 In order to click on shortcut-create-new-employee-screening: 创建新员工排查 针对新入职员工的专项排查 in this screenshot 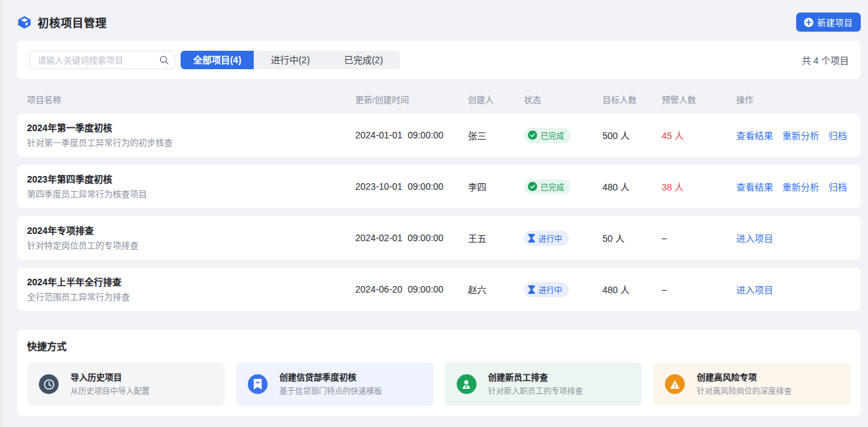, I will do `click(544, 384)`.